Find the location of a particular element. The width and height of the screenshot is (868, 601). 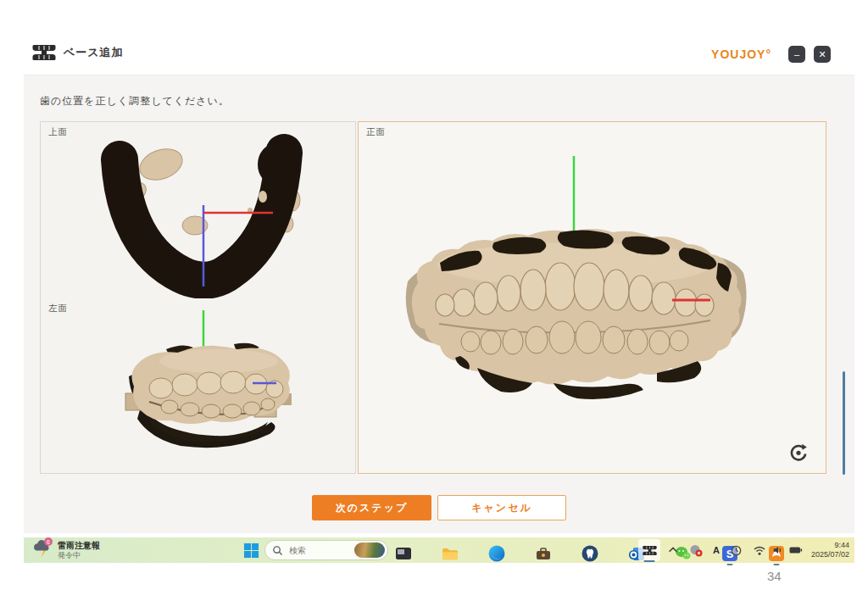

folder-icon is located at coordinates (450, 554).